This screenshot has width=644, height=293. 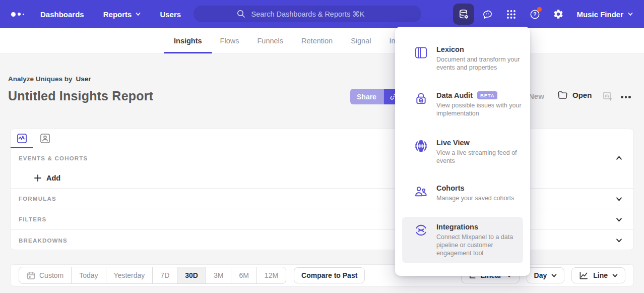 I want to click on global-search, so click(x=307, y=14).